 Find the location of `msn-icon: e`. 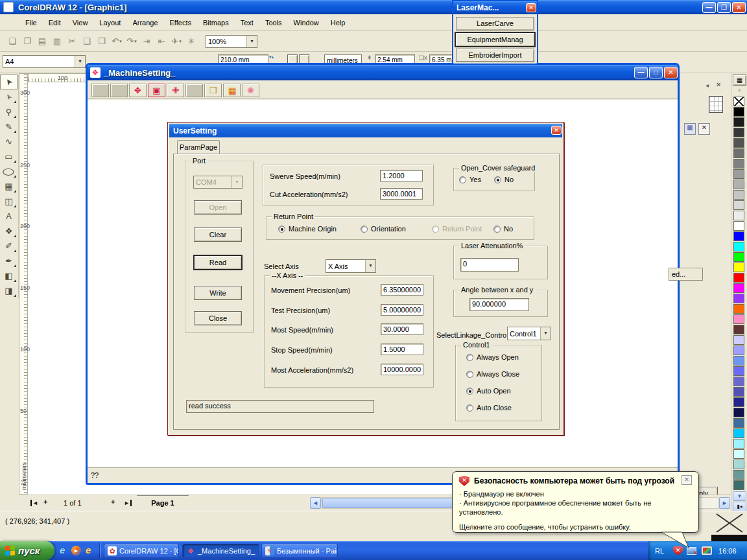

msn-icon: e is located at coordinates (88, 550).